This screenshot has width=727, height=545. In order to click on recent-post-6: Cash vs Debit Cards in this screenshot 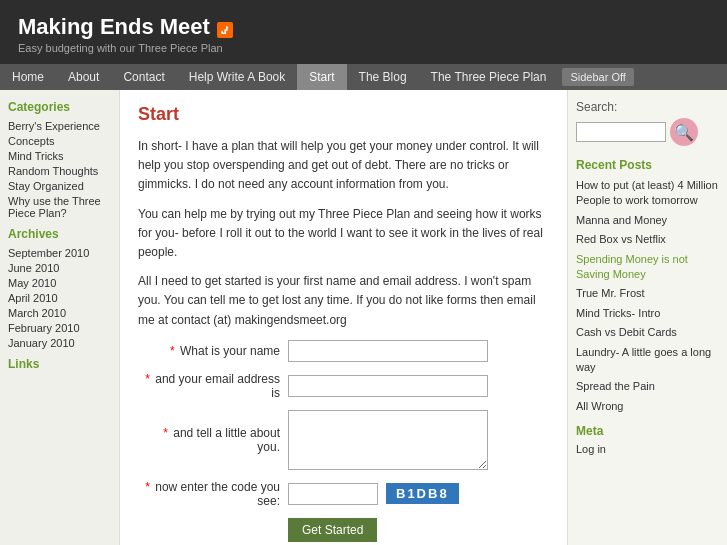, I will do `click(648, 332)`.